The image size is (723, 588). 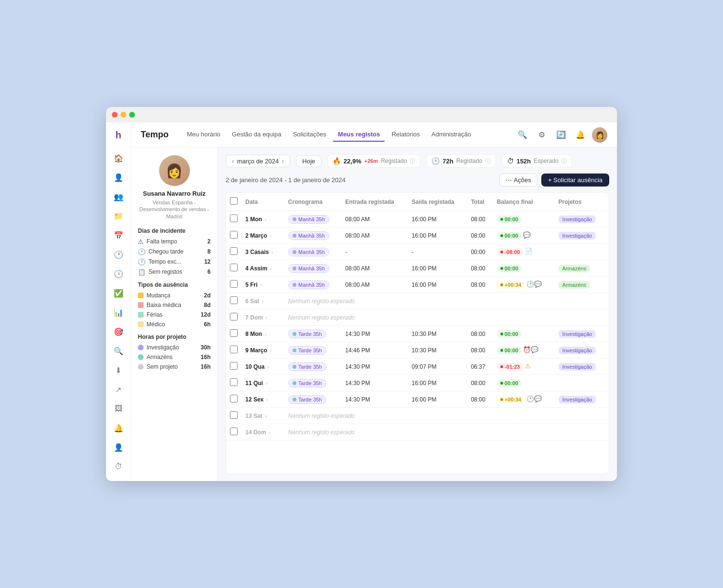 I want to click on sidebar-item-check: ✅, so click(x=119, y=293).